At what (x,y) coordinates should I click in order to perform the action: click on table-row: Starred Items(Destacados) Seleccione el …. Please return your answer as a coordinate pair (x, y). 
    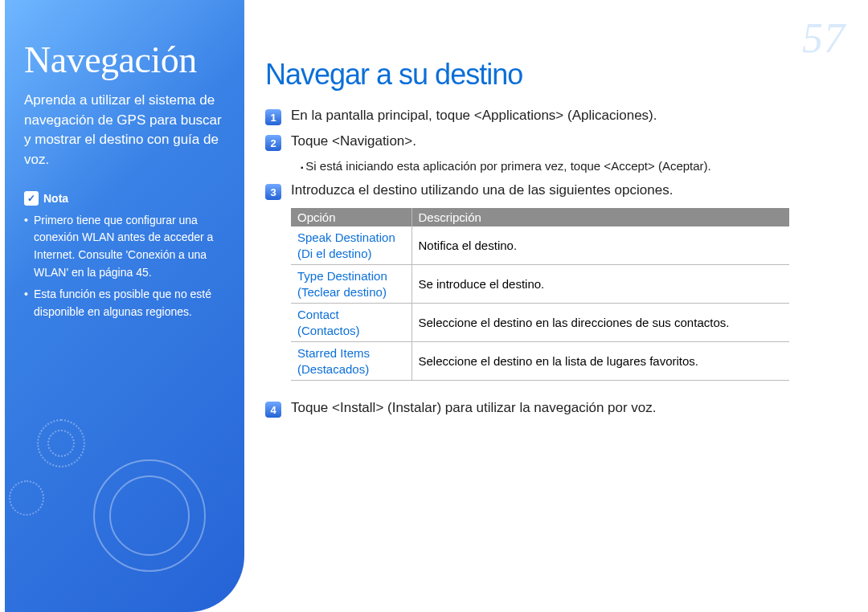
    Looking at the image, I should click on (540, 361).